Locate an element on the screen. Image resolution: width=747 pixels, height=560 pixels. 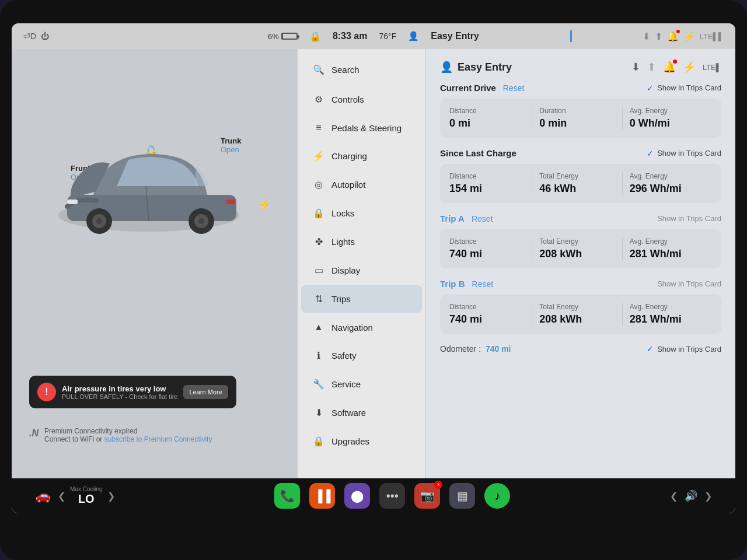
current-drive-card: Distance 0 mi Duration 0 min Avg. Energy… is located at coordinates (581, 118).